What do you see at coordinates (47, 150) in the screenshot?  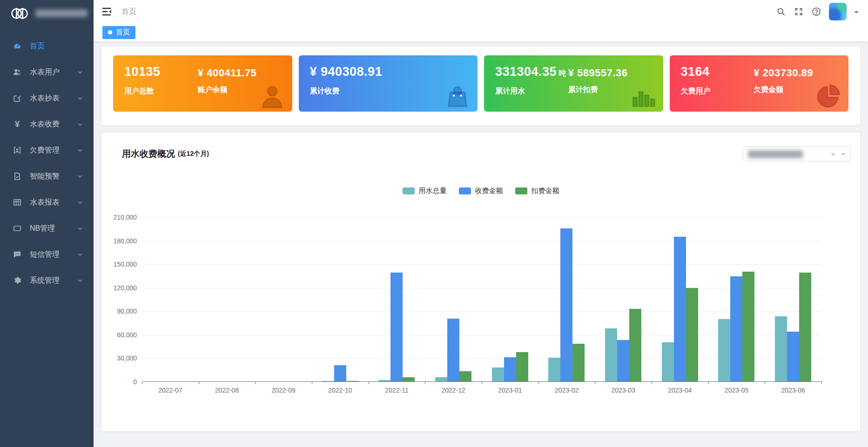 I see `sidebar-item-4: 欠费管理` at bounding box center [47, 150].